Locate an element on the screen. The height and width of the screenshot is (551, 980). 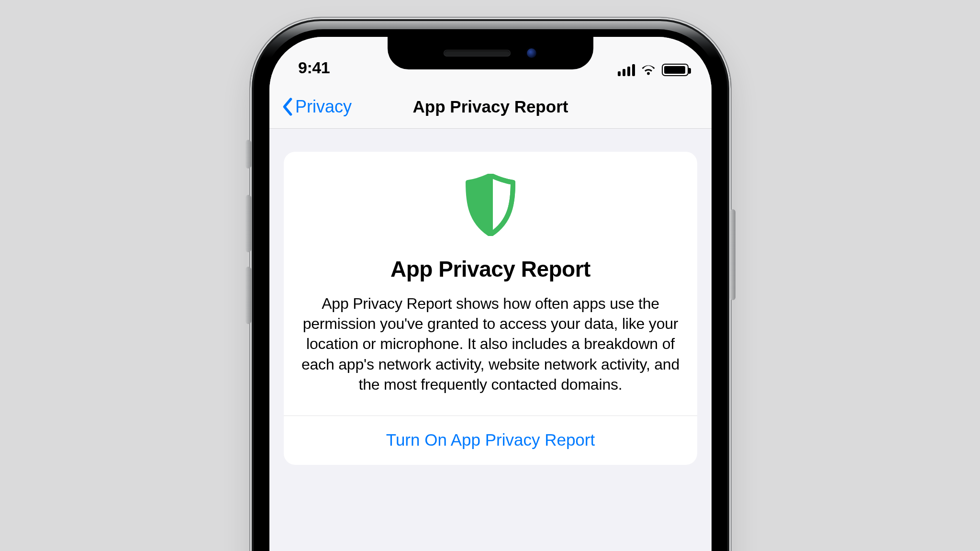
volume-up-button is located at coordinates (248, 224).